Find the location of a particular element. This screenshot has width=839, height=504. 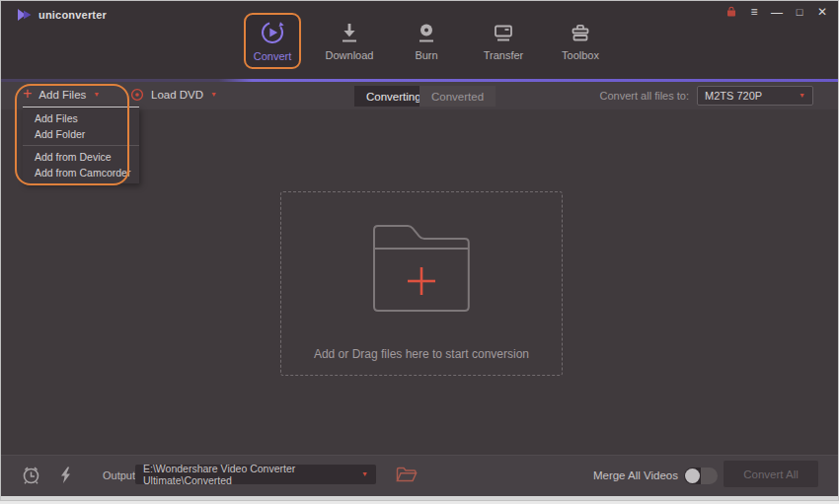

menu-item-add-from-camcorder: Add from Camcorder is located at coordinates (81, 173).